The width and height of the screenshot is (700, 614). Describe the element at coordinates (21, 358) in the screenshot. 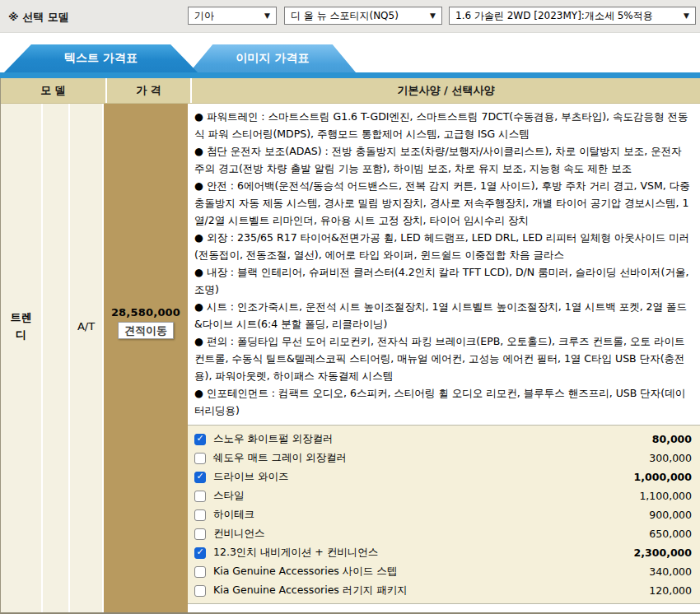

I see `trim-name: 트렌디` at that location.